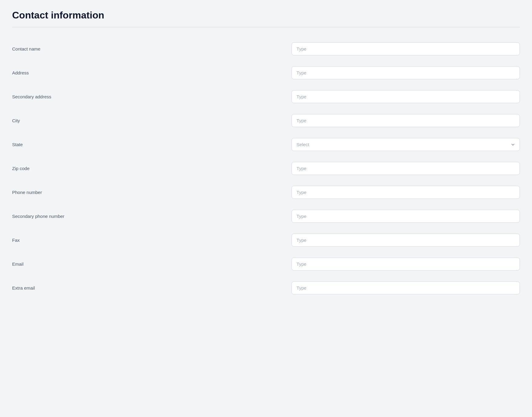  What do you see at coordinates (152, 240) in the screenshot?
I see `label-fax: Fax` at bounding box center [152, 240].